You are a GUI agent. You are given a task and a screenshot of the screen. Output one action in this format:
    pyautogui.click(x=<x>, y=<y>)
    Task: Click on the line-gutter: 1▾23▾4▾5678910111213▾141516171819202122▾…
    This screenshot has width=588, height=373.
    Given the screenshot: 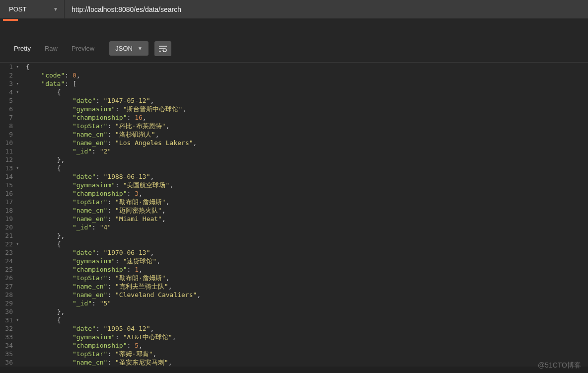 What is the action you would take?
    pyautogui.click(x=11, y=215)
    